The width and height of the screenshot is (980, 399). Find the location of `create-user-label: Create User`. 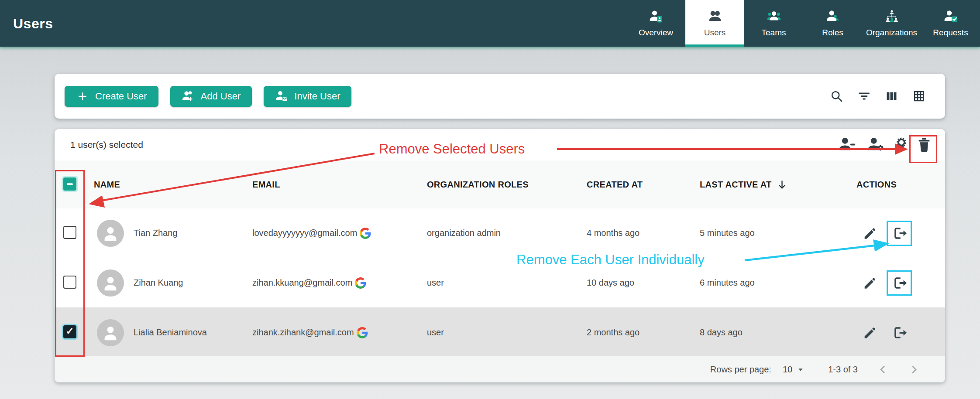

create-user-label: Create User is located at coordinates (121, 96).